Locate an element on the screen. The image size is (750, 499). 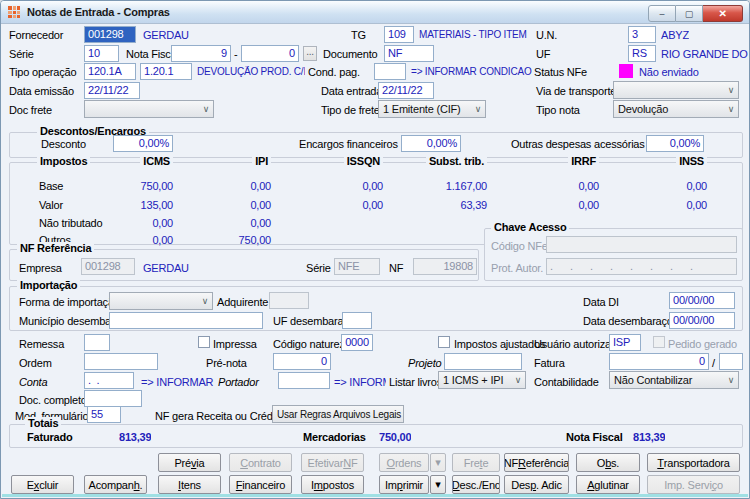
codigo-natureza-input: 0000 is located at coordinates (357, 342).